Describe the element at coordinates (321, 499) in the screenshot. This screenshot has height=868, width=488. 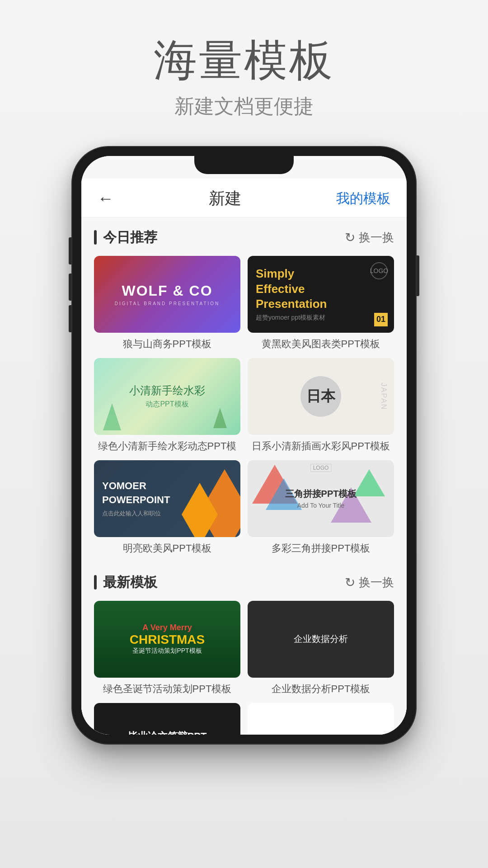
I see `triangle-template-thumb: LOGO 三角拼接PPT模板 Add To Your Title` at that location.